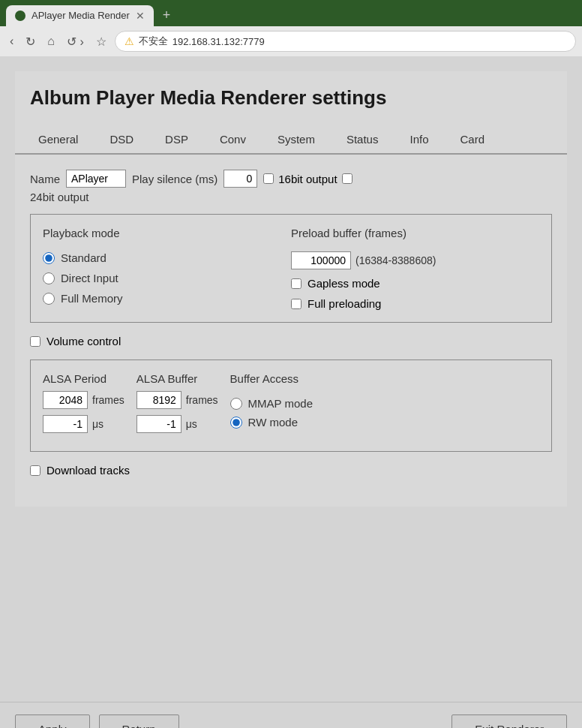  Describe the element at coordinates (84, 258) in the screenshot. I see `radio-standard-label: Standard` at that location.